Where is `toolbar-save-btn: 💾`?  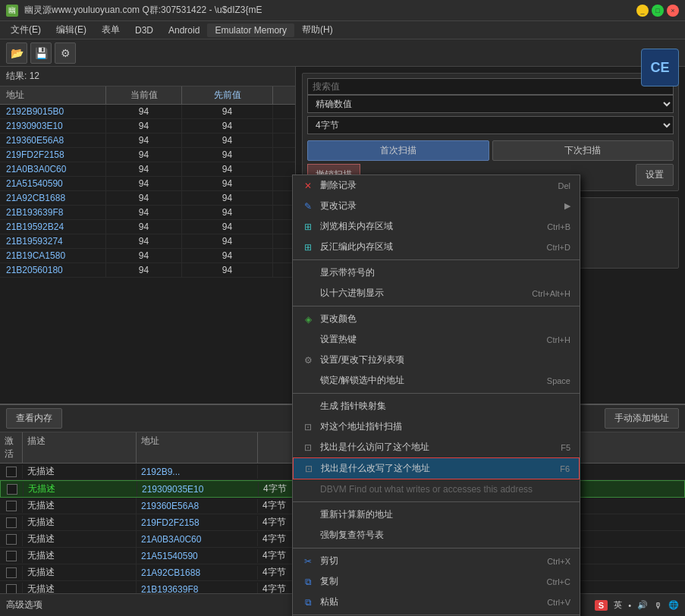
toolbar-save-btn: 💾 is located at coordinates (41, 53).